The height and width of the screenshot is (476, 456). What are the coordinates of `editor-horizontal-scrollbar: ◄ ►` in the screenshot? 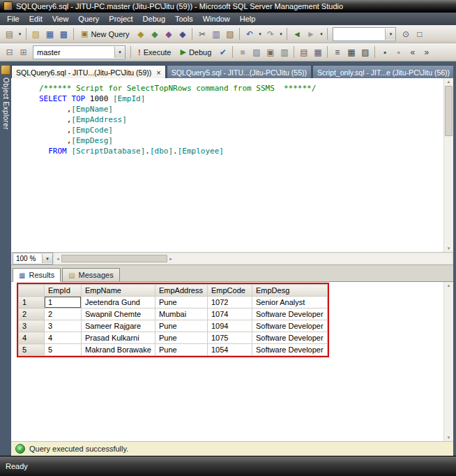 It's located at (253, 258).